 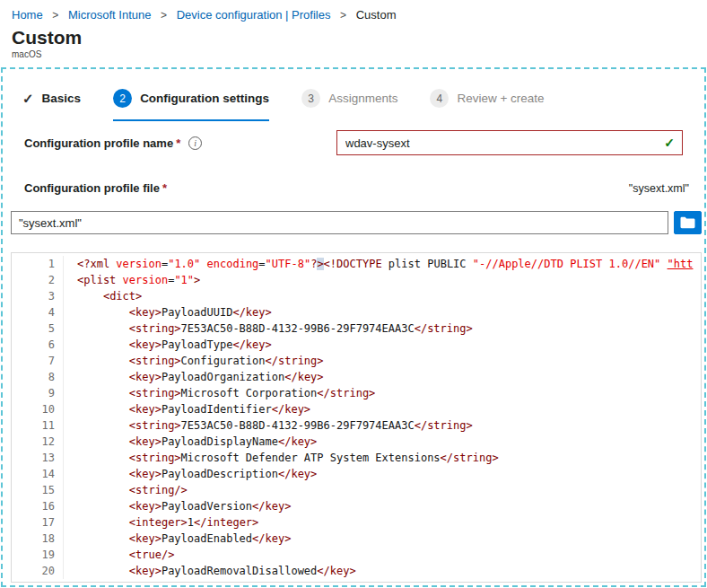 What do you see at coordinates (356, 345) in the screenshot?
I see `code-line: 6 <key>PayloadType</key>` at bounding box center [356, 345].